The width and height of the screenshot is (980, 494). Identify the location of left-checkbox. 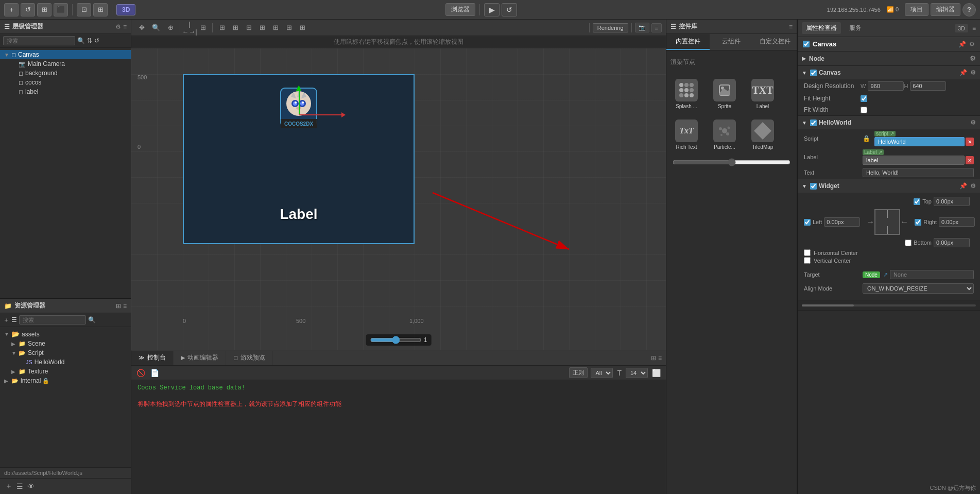
(807, 223).